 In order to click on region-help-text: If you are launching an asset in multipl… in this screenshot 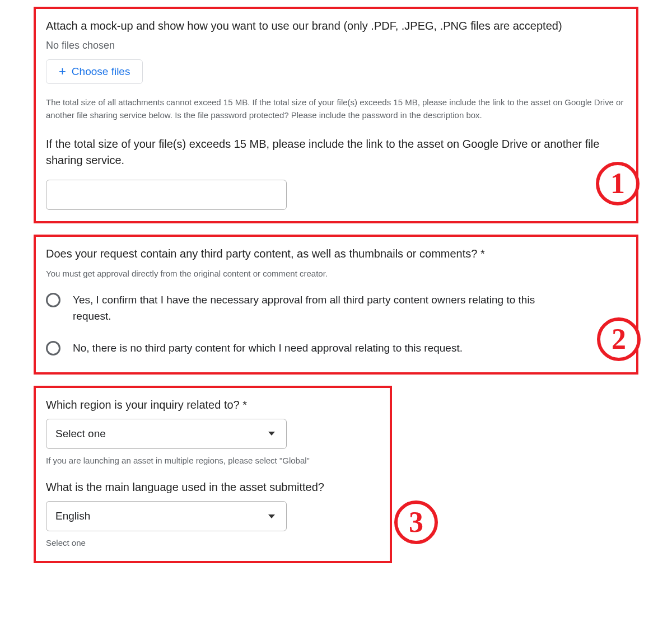, I will do `click(213, 461)`.